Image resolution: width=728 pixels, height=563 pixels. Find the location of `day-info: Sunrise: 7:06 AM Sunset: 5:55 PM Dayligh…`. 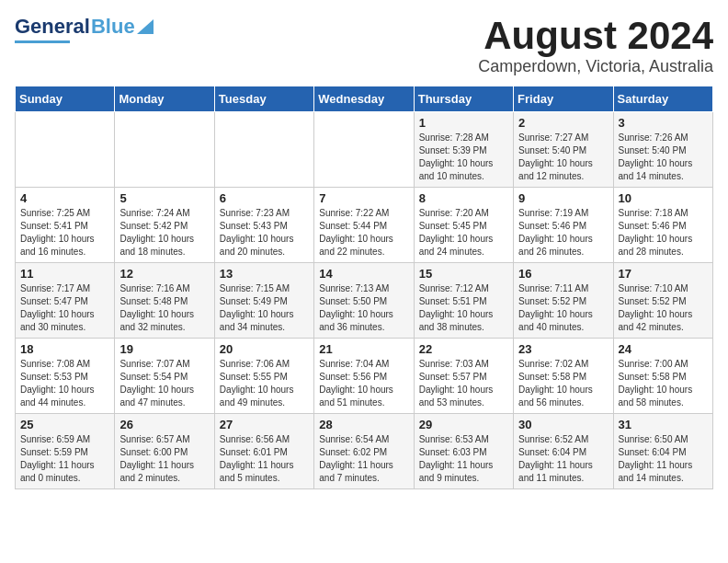

day-info: Sunrise: 7:06 AM Sunset: 5:55 PM Dayligh… is located at coordinates (265, 384).